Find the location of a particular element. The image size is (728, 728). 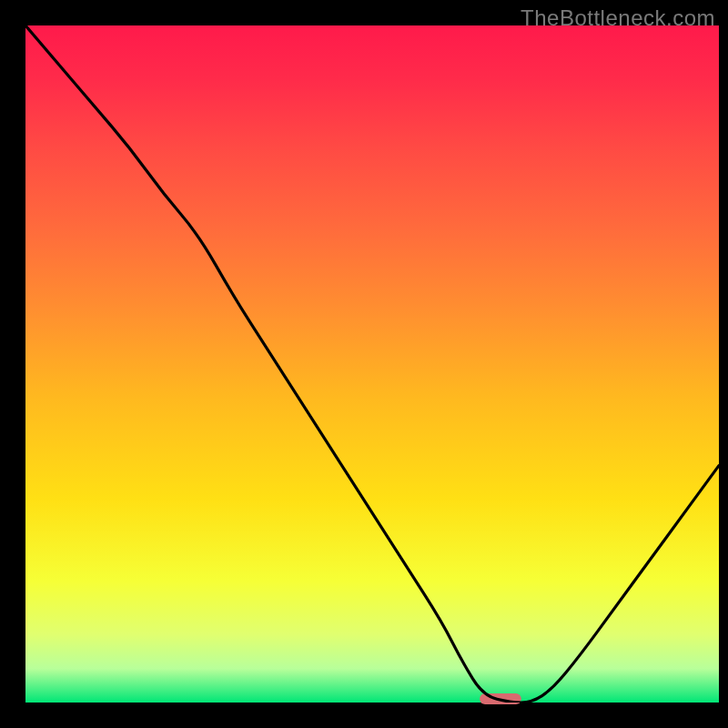

watermark-text: TheBottleneck.com is located at coordinates (618, 18).